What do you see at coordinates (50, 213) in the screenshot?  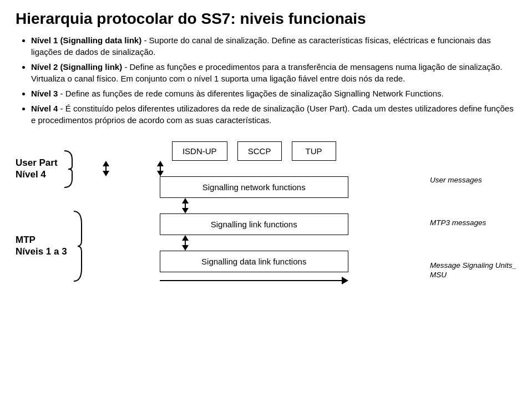 I see `left-labels: User Part Nível 4 MTP Níveis 1 a 3` at bounding box center [50, 213].